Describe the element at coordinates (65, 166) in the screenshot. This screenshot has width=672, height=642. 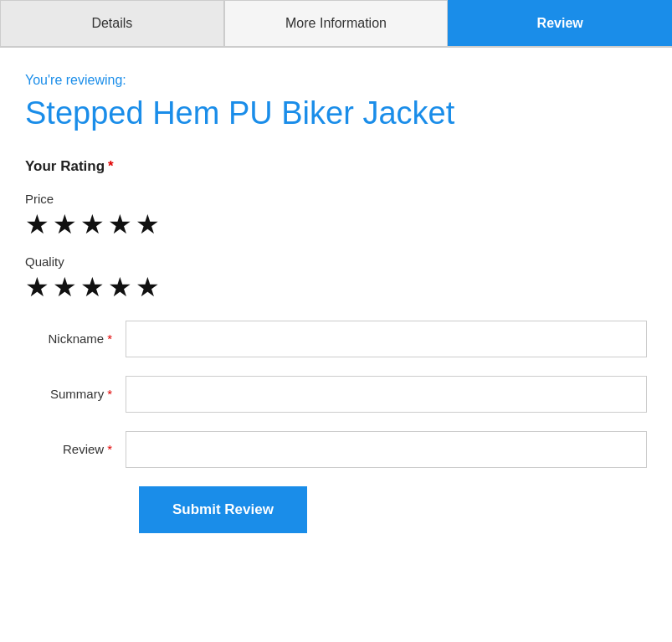
I see `your-rating-label: Your Rating` at that location.